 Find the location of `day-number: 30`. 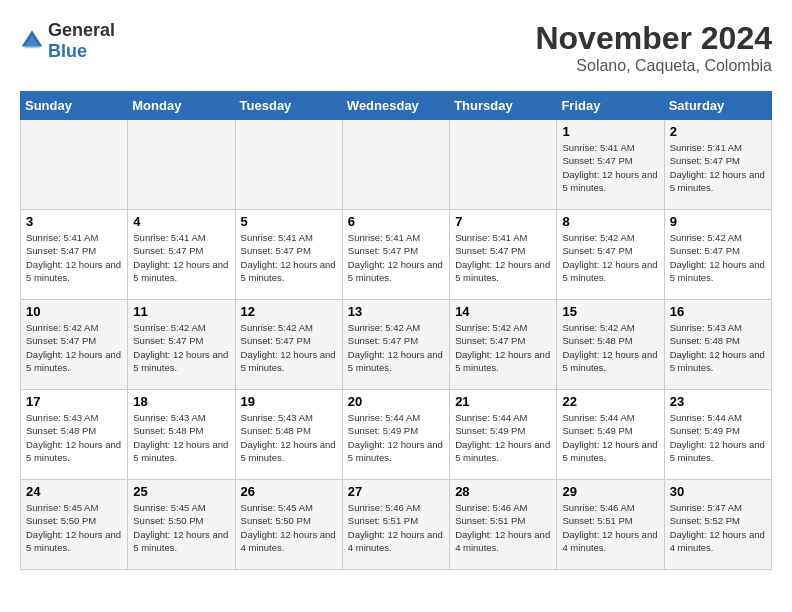

day-number: 30 is located at coordinates (718, 492).